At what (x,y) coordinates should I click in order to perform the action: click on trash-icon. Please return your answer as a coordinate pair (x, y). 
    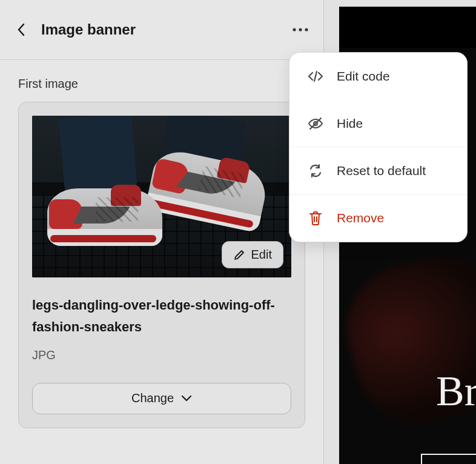
    Looking at the image, I should click on (316, 218).